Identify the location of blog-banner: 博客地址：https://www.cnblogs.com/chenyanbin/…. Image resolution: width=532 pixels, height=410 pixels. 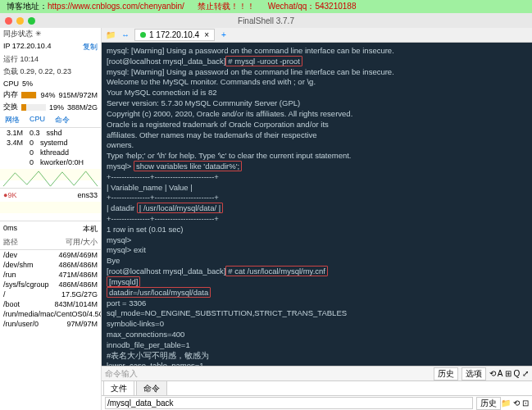
(266, 7).